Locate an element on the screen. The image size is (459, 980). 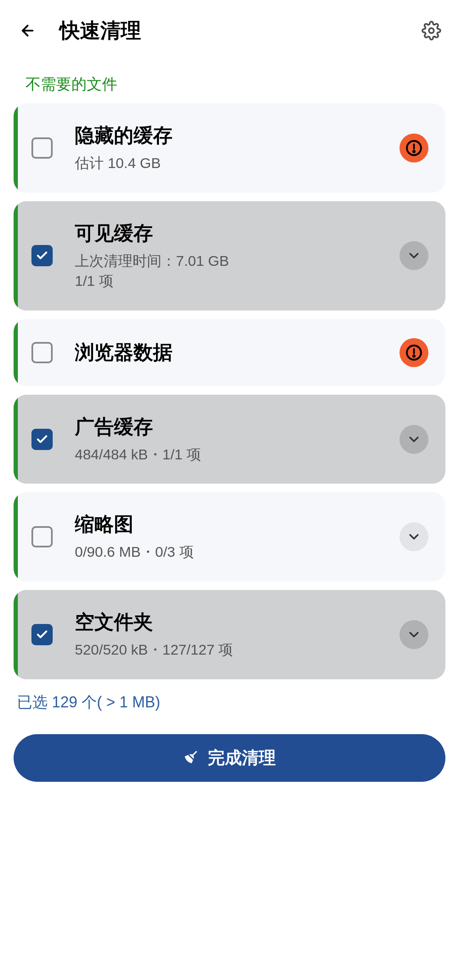
checkbox-thumbnails is located at coordinates (42, 537).